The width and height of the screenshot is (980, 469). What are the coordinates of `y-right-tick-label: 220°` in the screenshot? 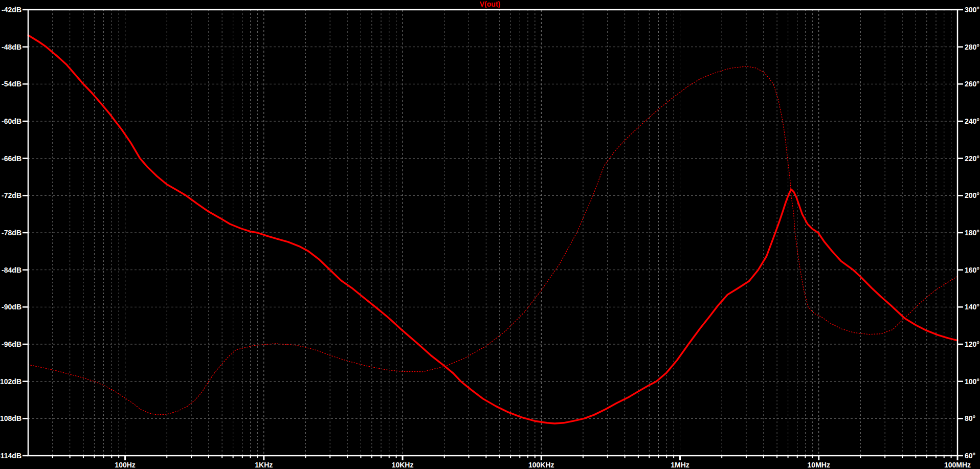 It's located at (972, 159).